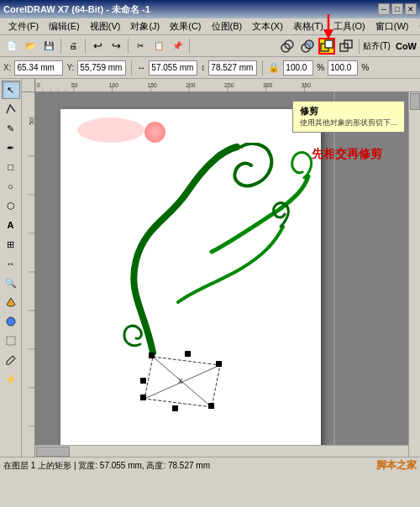 The width and height of the screenshot is (420, 507). What do you see at coordinates (11, 148) in the screenshot?
I see `pen-tool: ✒` at bounding box center [11, 148].